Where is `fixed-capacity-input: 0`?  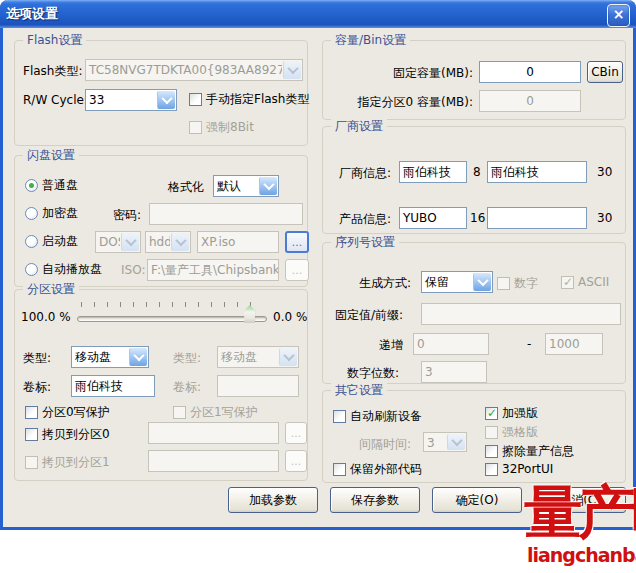 fixed-capacity-input: 0 is located at coordinates (530, 72).